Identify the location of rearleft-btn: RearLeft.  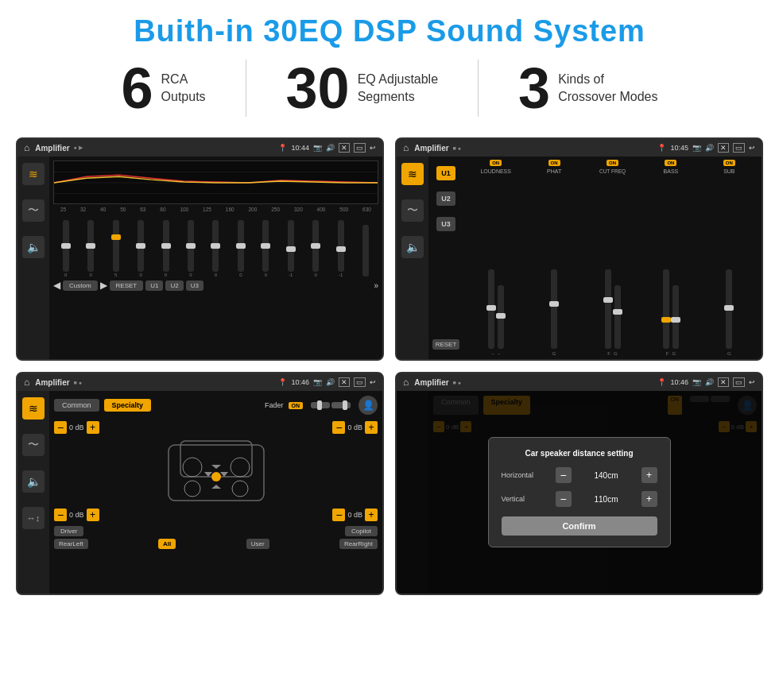
(72, 543).